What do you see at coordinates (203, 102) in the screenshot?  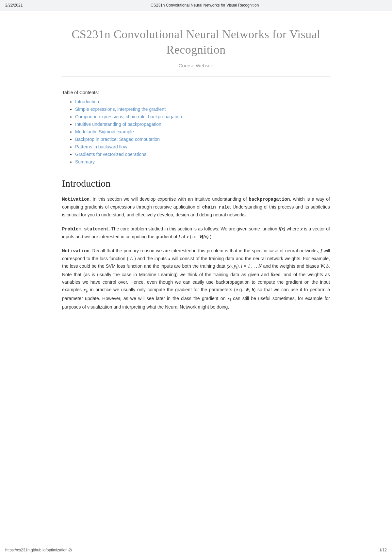 I see `list-item: Introduction` at bounding box center [203, 102].